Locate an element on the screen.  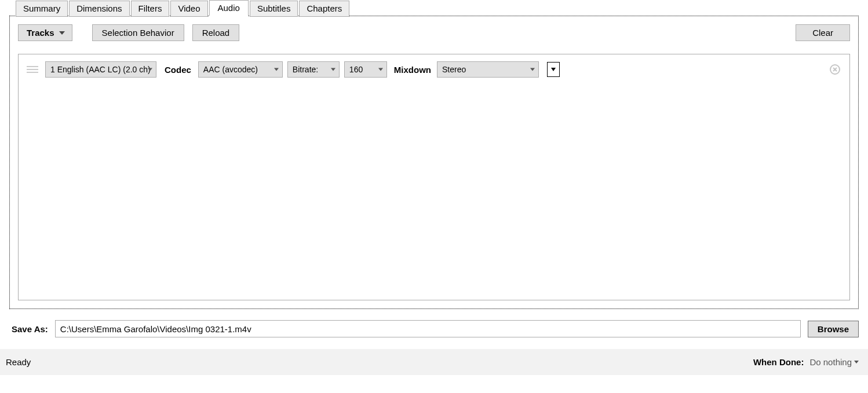
remove-track-button is located at coordinates (835, 69).